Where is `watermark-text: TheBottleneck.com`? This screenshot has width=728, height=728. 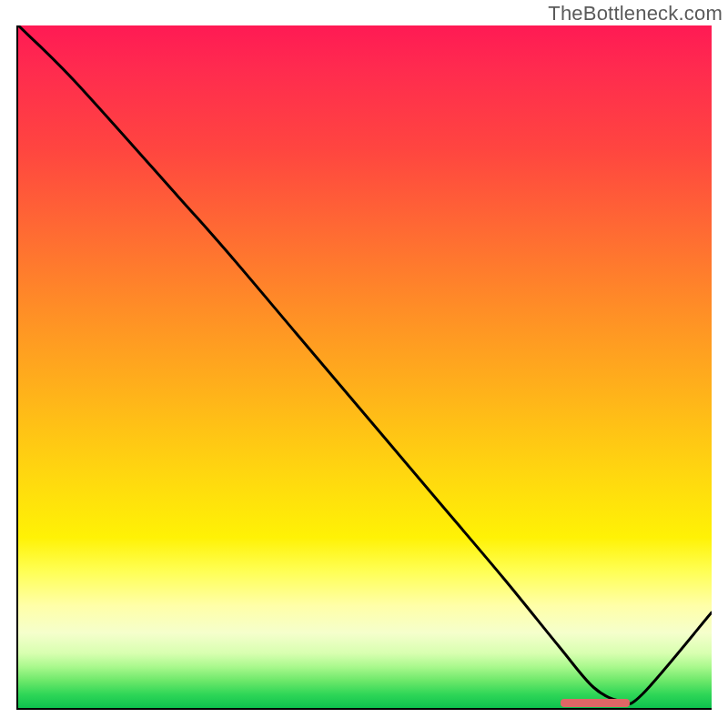
watermark-text: TheBottleneck.com is located at coordinates (635, 14).